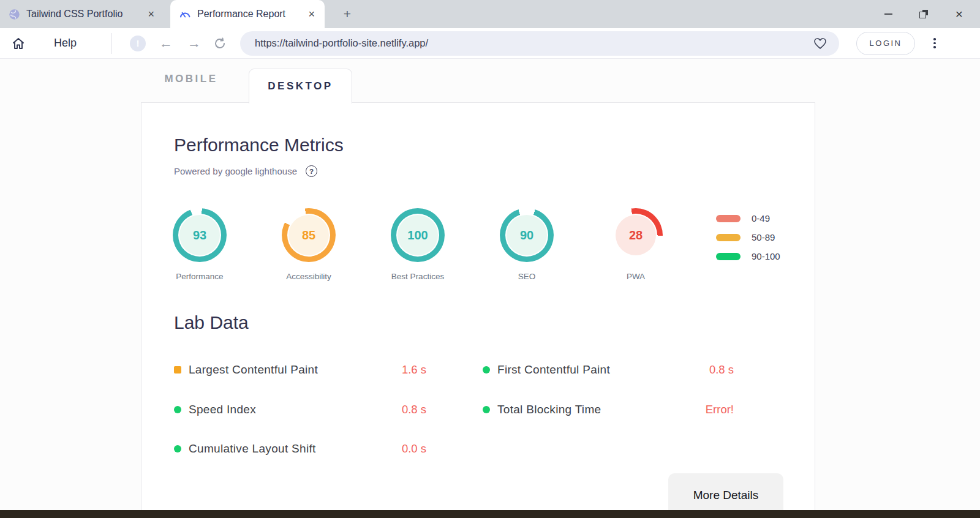 This screenshot has width=980, height=518. Describe the element at coordinates (959, 14) in the screenshot. I see `close-window-button: ×` at that location.